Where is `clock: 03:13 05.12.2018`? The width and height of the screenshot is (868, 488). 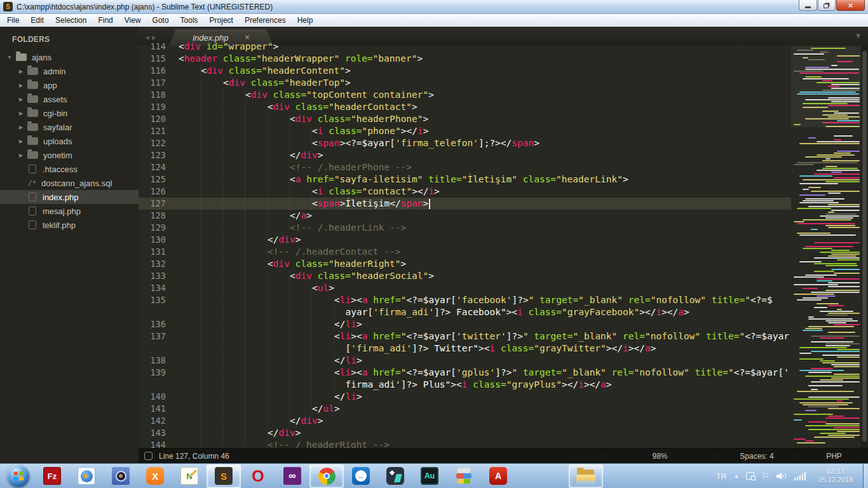 clock: 03:13 05.12.2018 is located at coordinates (836, 476).